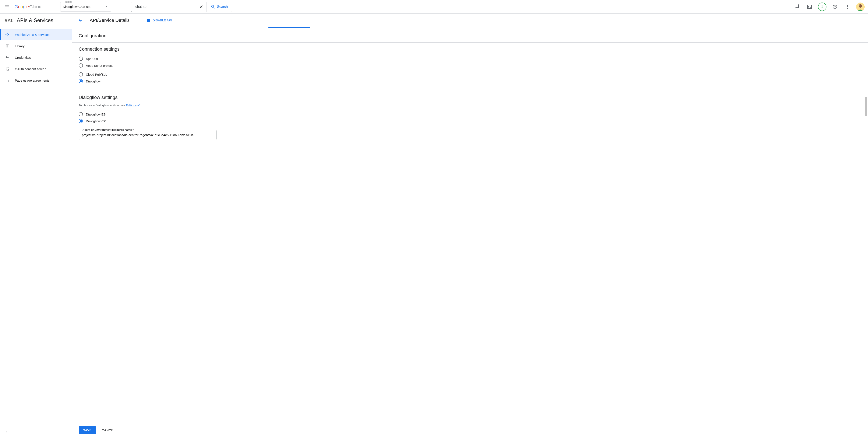 The height and width of the screenshot is (437, 868). I want to click on account-avatar, so click(861, 7).